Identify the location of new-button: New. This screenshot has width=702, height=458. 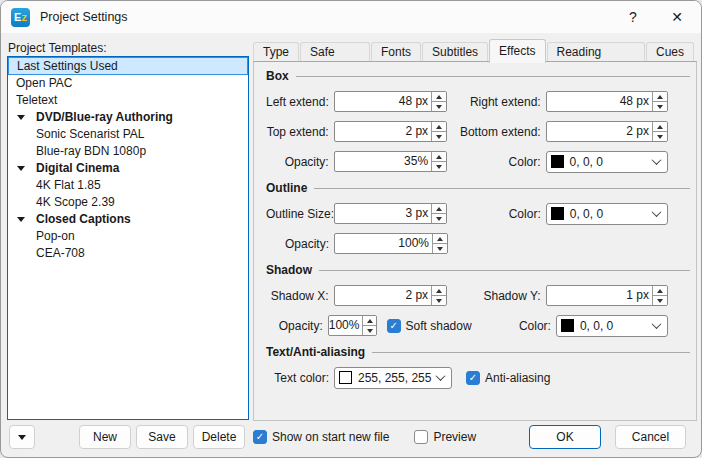
(105, 437).